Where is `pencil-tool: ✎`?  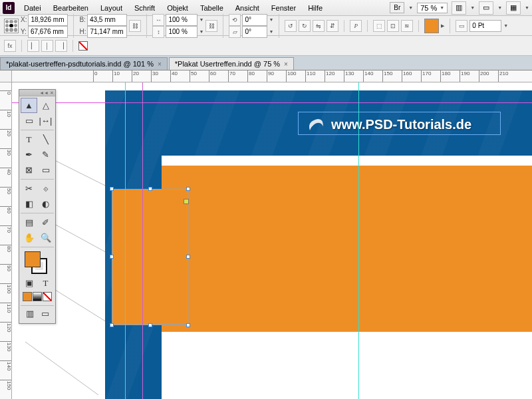
pencil-tool: ✎ is located at coordinates (45, 154).